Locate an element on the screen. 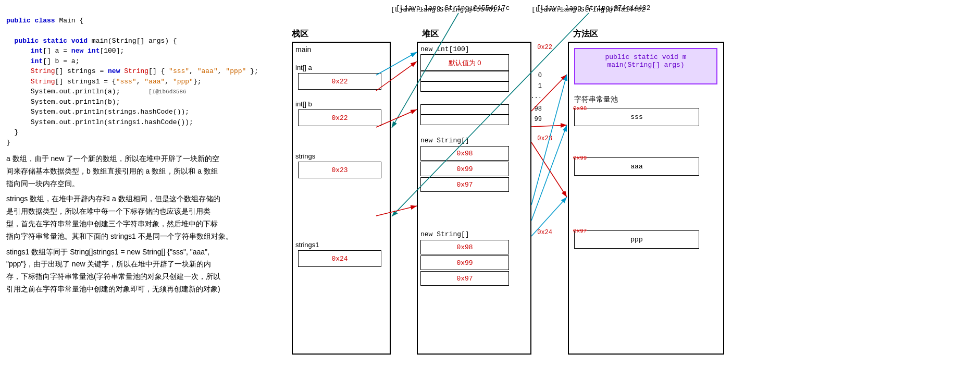  pool-item-aaa: aaa is located at coordinates (637, 167).